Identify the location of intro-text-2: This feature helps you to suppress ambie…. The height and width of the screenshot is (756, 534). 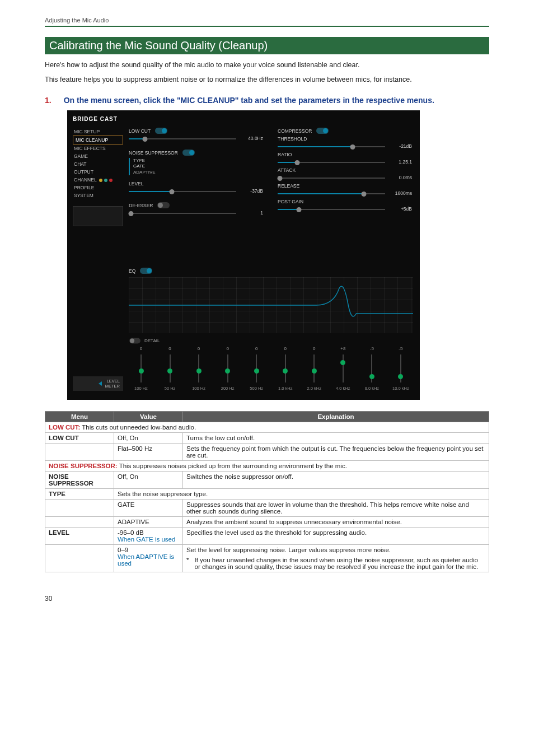
(267, 80).